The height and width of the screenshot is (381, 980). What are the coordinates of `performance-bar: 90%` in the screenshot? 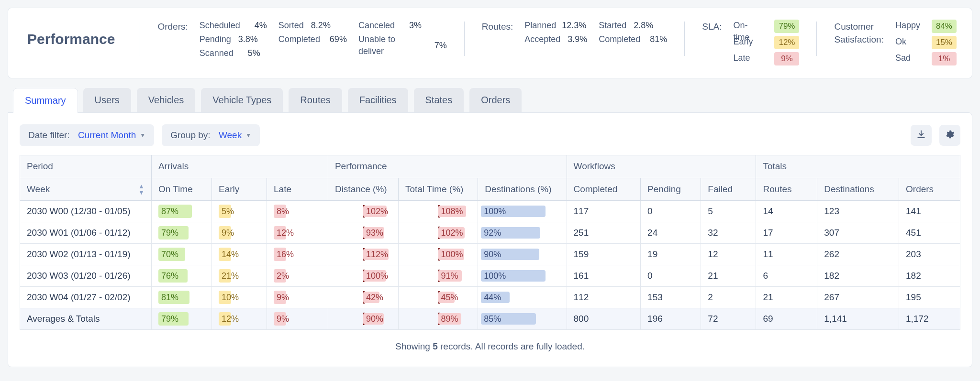 It's located at (373, 319).